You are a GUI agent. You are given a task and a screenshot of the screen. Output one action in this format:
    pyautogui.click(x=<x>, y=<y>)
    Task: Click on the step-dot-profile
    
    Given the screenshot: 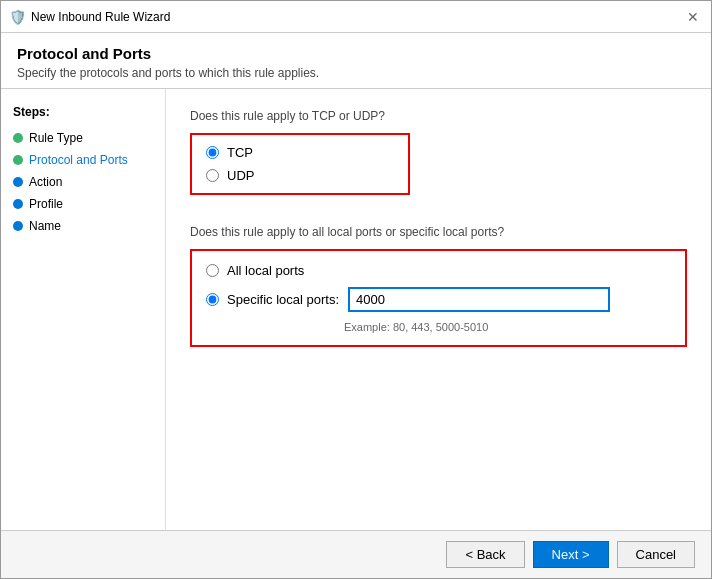 What is the action you would take?
    pyautogui.click(x=18, y=204)
    